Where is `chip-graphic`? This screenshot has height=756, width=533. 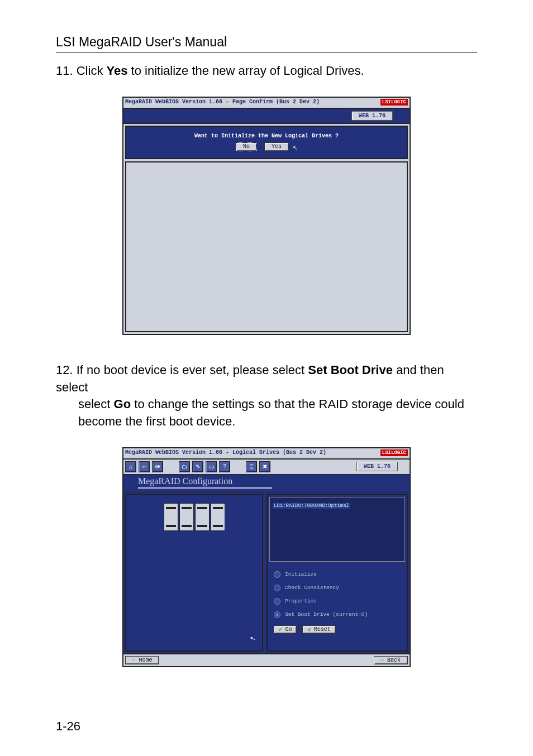
chip-graphic is located at coordinates (194, 517).